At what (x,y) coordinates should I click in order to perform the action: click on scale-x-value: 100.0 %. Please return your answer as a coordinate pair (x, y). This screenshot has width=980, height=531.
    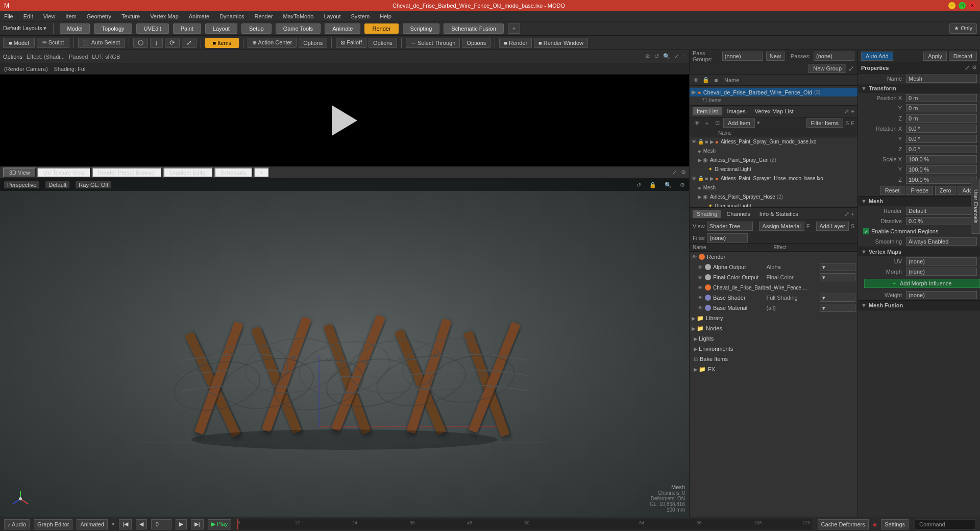
    Looking at the image, I should click on (941, 159).